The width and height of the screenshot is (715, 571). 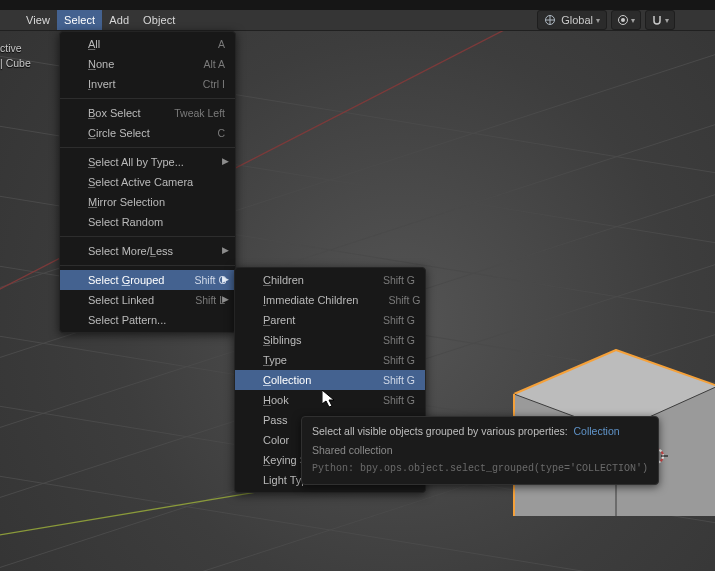 What do you see at coordinates (16, 56) in the screenshot?
I see `viewport-overlay-text: ctive | Cube` at bounding box center [16, 56].